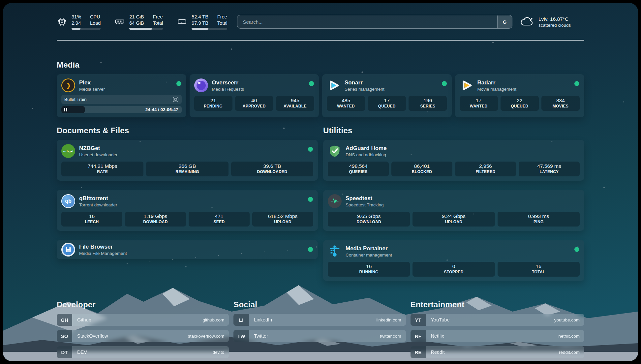 The image size is (641, 364). What do you see at coordinates (213, 104) in the screenshot?
I see `stat-tile: 21PENDING` at bounding box center [213, 104].